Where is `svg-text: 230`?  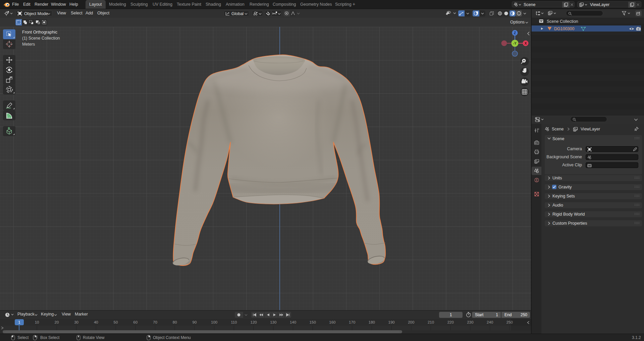 svg-text: 230 is located at coordinates (470, 322).